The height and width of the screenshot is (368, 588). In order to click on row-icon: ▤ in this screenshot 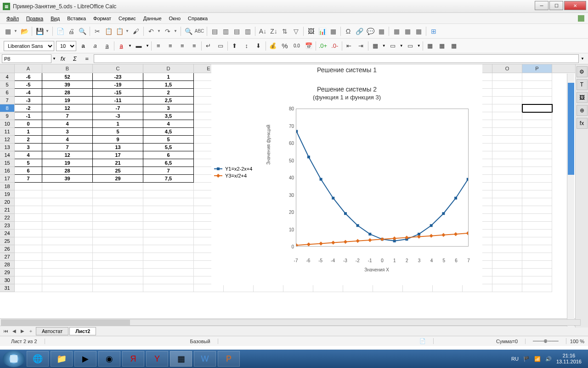, I will do `click(215, 31)`.